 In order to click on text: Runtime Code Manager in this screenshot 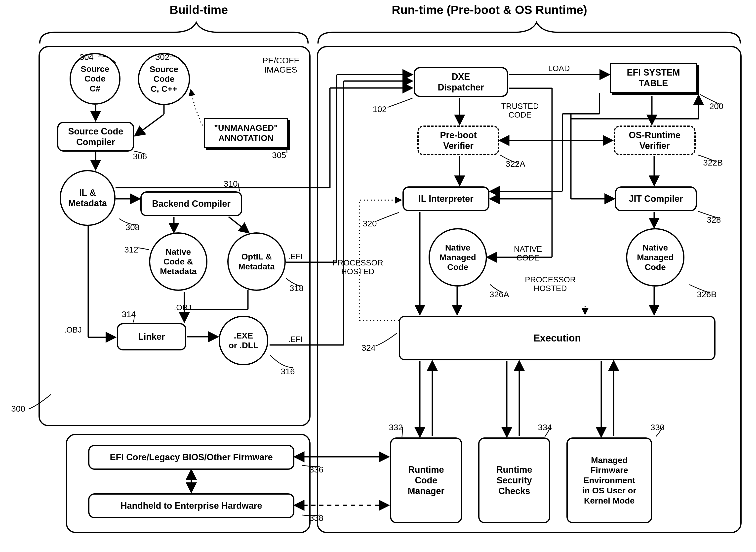, I will do `click(426, 480)`.